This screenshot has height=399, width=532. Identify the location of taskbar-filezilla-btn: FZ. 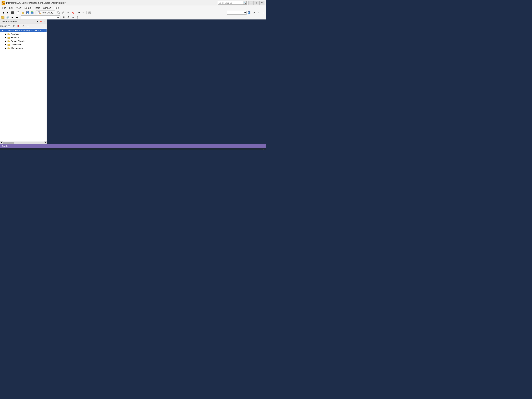
(44, 149).